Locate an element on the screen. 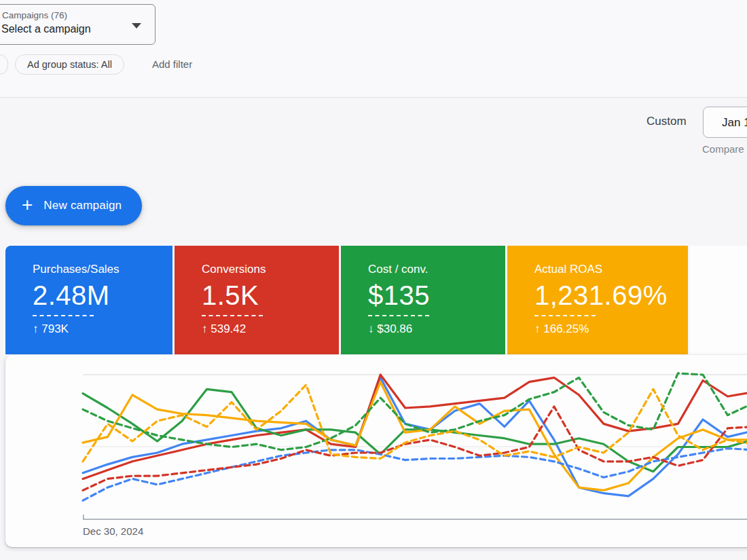 Image resolution: width=747 pixels, height=560 pixels. date-range-preset: Custom is located at coordinates (667, 122).